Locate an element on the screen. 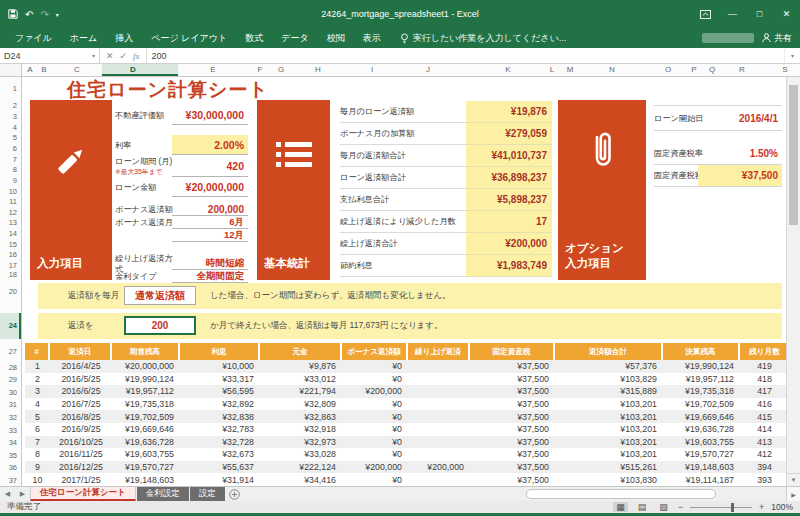  qat-dropdown-icon: ▾ is located at coordinates (58, 14).